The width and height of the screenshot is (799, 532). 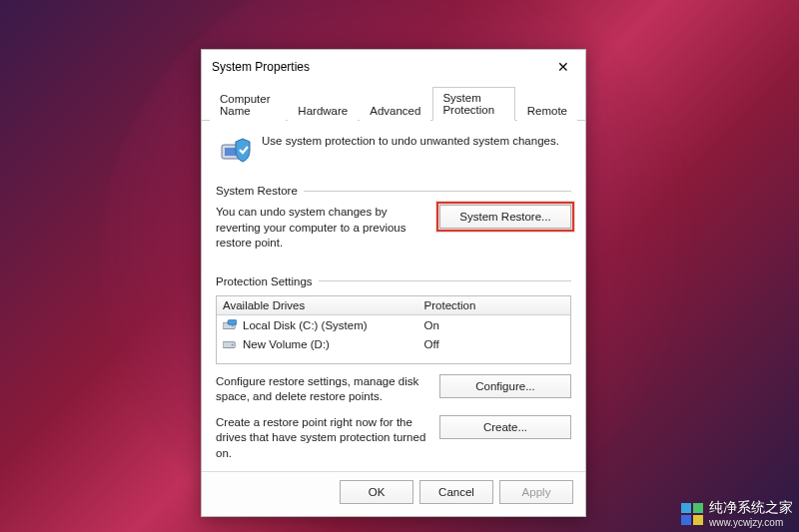 I want to click on watermark-url: www.ycwjzy.com, so click(x=751, y=523).